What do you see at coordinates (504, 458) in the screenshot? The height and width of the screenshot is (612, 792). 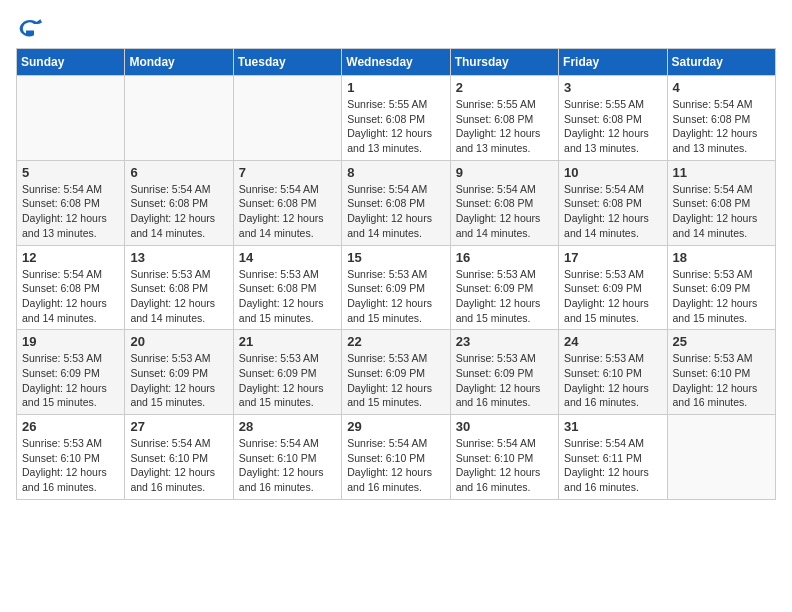 I see `calendar-day-cell: 30Sunrise: 5:54 AM Sunset: 6:10 PM Dayli…` at bounding box center [504, 458].